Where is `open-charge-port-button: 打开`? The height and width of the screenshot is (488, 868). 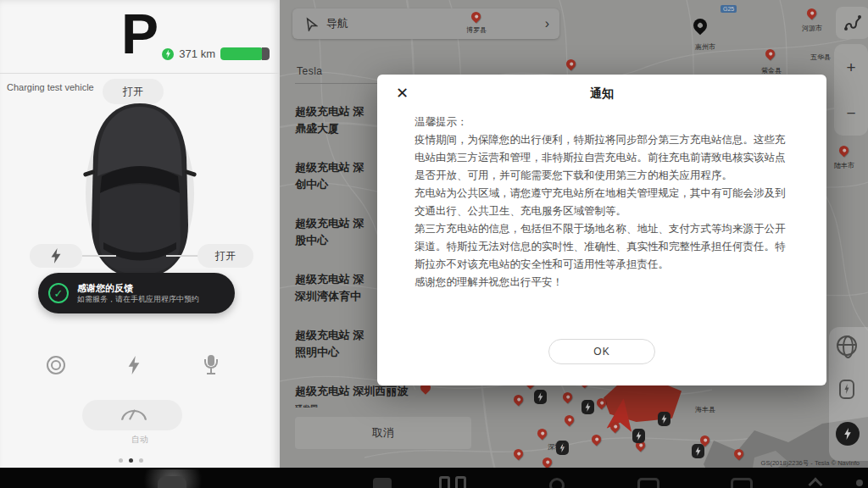
open-charge-port-button: 打开 is located at coordinates (225, 256).